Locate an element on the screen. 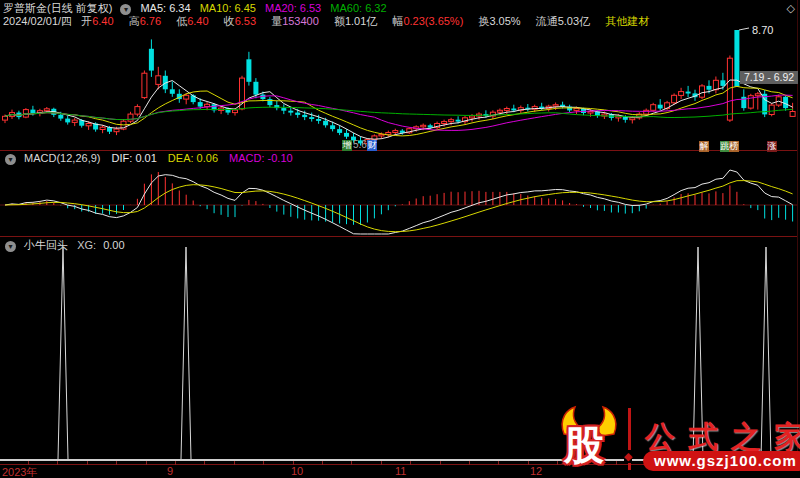  axis-month-label: 10 is located at coordinates (297, 471).